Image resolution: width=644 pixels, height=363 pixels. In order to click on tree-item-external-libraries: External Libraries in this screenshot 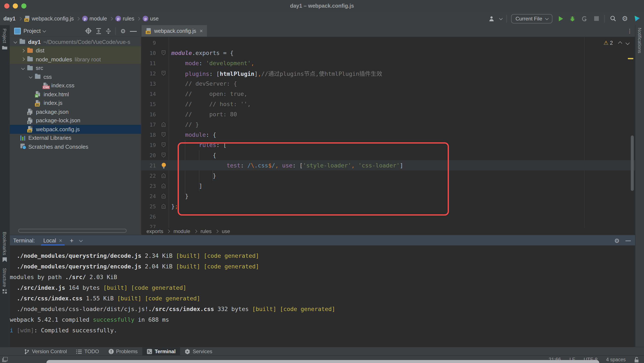, I will do `click(76, 138)`.